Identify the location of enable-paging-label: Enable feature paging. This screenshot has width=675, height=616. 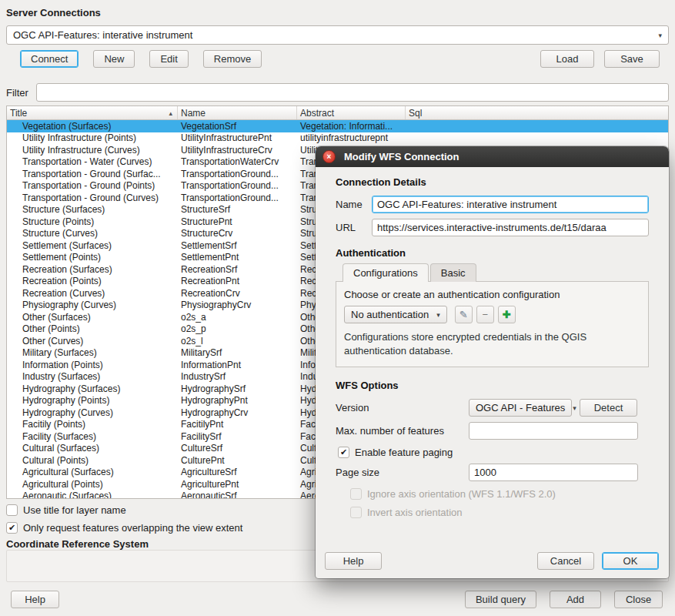
(403, 453).